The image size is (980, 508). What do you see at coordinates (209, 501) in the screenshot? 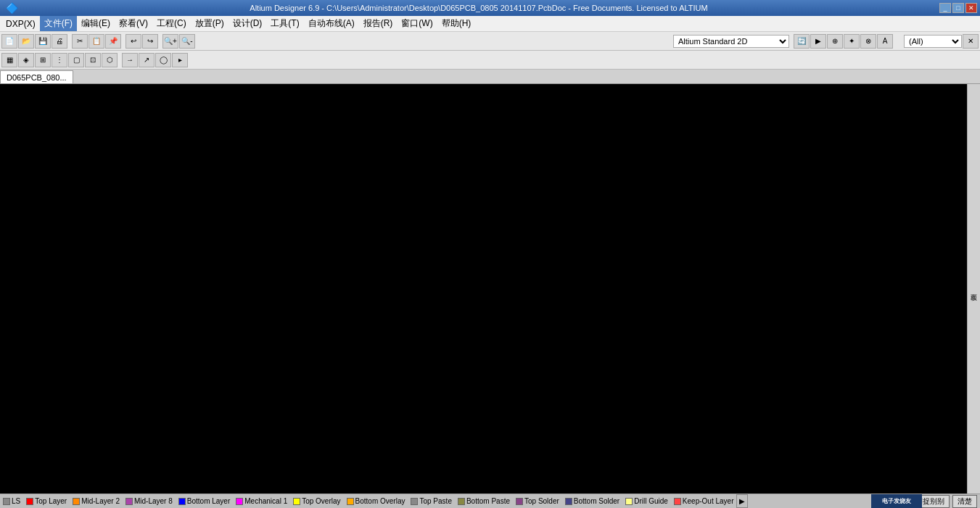
I see `bottom-layer-label: Bottom Layer` at bounding box center [209, 501].